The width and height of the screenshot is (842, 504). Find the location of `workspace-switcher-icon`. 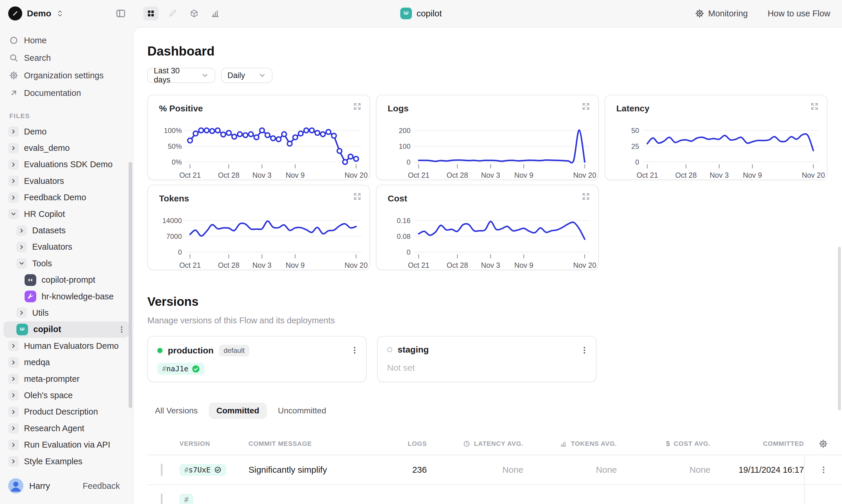

workspace-switcher-icon is located at coordinates (60, 14).